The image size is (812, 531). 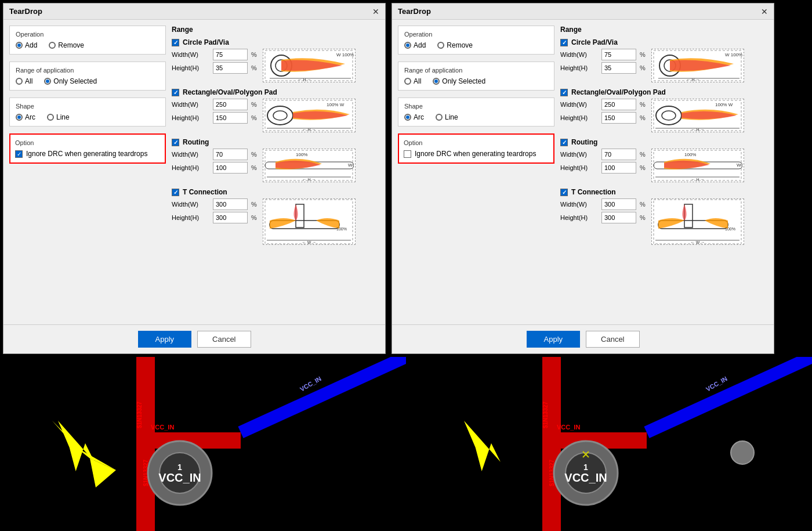 What do you see at coordinates (309, 165) in the screenshot?
I see `routing-preview-1: 100% W ← H →` at bounding box center [309, 165].